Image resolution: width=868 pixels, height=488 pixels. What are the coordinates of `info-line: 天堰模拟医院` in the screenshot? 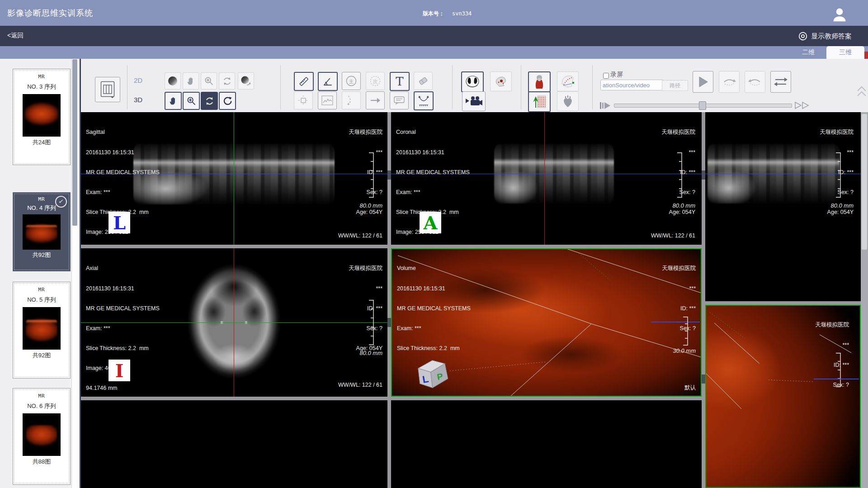 It's located at (679, 269).